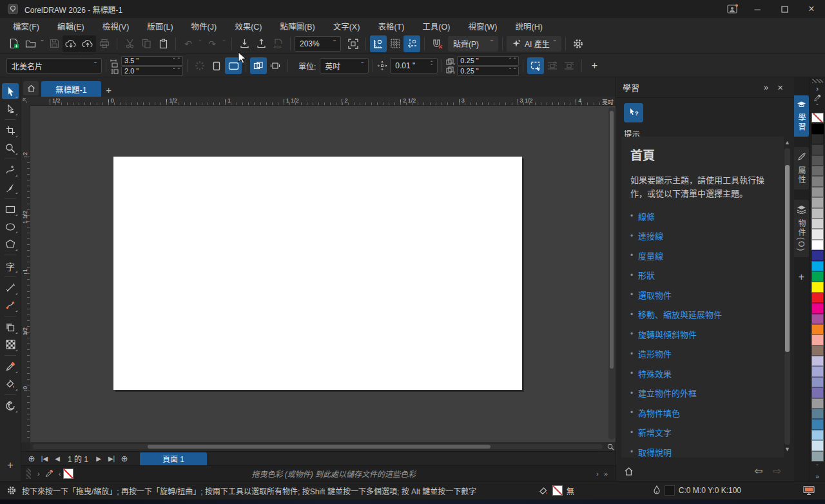 This screenshot has width=825, height=504. What do you see at coordinates (32, 459) in the screenshot?
I see `add-page-before-icon: ⊕` at bounding box center [32, 459].